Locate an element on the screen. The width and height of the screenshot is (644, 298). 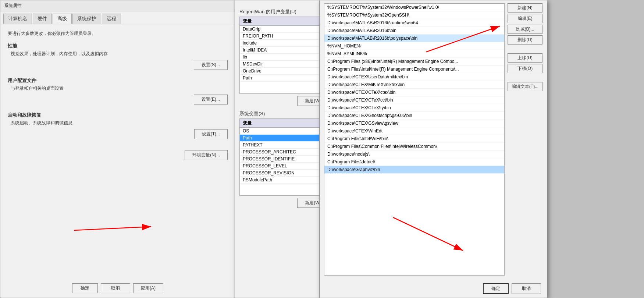
path-down-btn: 下移(O) is located at coordinates (525, 68).